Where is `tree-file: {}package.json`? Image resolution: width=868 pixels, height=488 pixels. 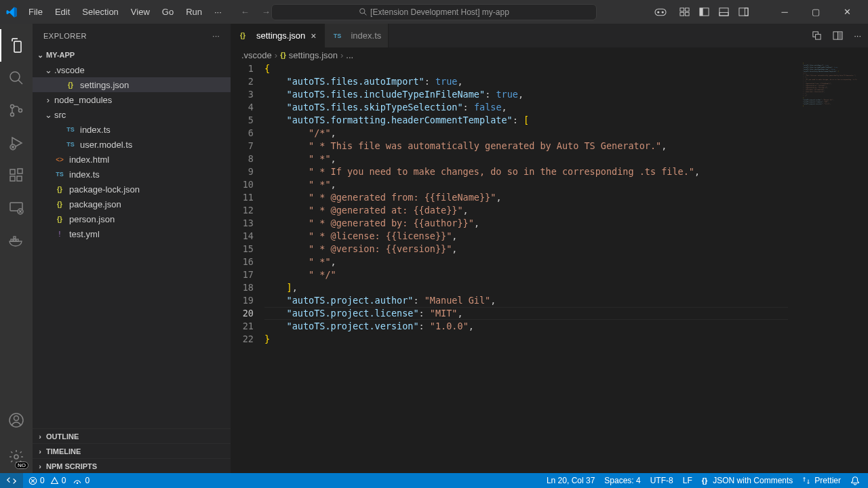
tree-file: {}package.json is located at coordinates (132, 204).